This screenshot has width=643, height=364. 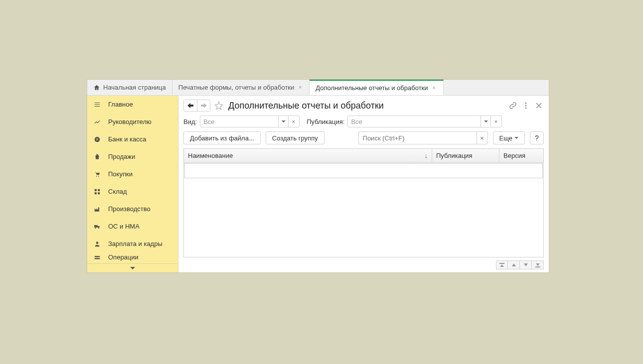 What do you see at coordinates (239, 121) in the screenshot?
I see `filter-kind-input` at bounding box center [239, 121].